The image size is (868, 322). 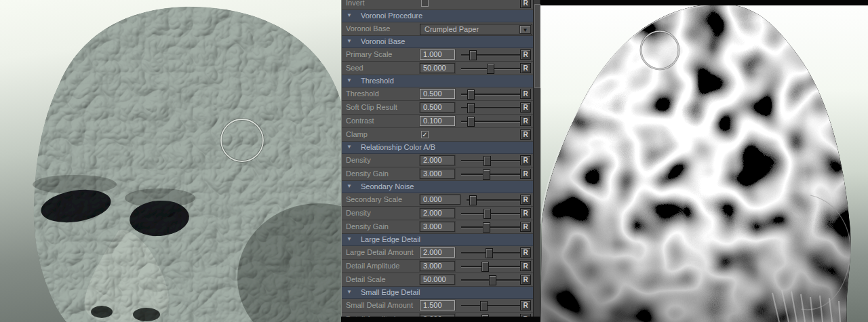 What do you see at coordinates (491, 281) in the screenshot?
I see `detail-scale-slider` at bounding box center [491, 281].